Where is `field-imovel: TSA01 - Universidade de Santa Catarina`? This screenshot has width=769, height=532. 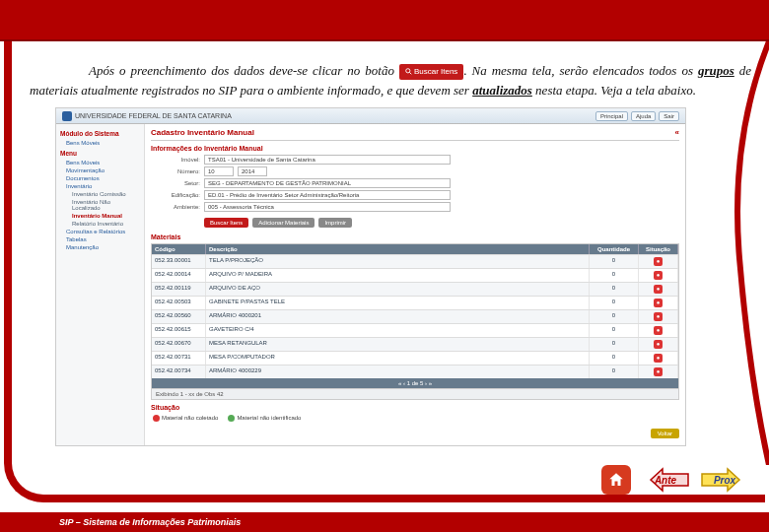 field-imovel: TSA01 - Universidade de Santa Catarina is located at coordinates (327, 160).